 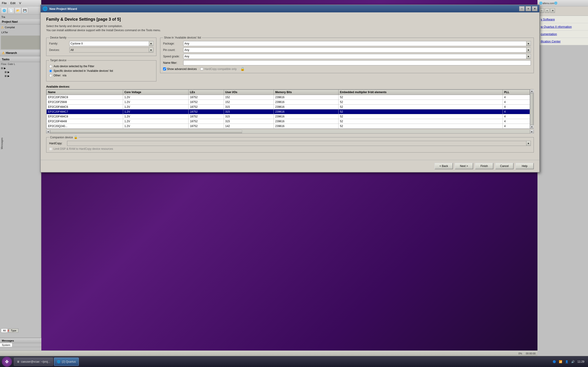 I want to click on vscroll-up-btn: ▲, so click(x=532, y=91).